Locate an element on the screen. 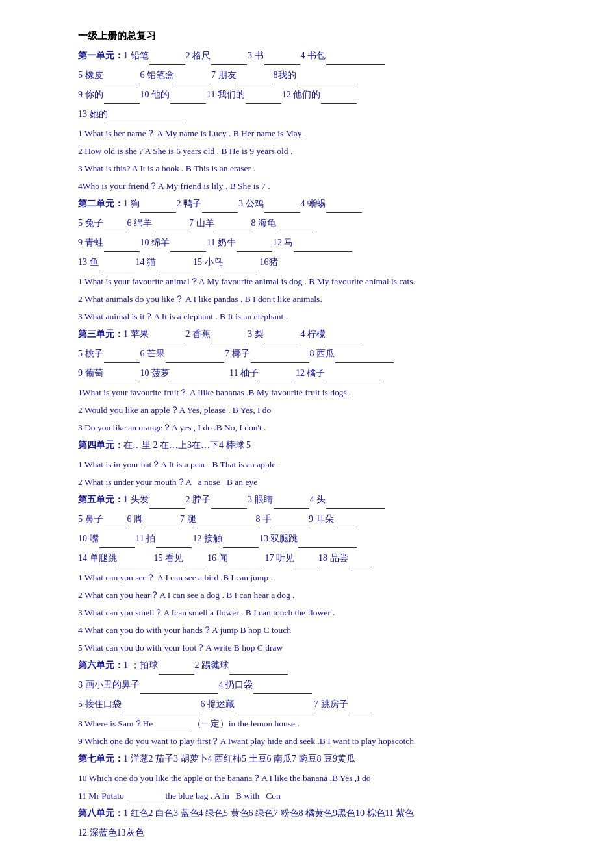  unit3-q2: 2 Would you like an apple？A Yes, please … is located at coordinates (326, 410).